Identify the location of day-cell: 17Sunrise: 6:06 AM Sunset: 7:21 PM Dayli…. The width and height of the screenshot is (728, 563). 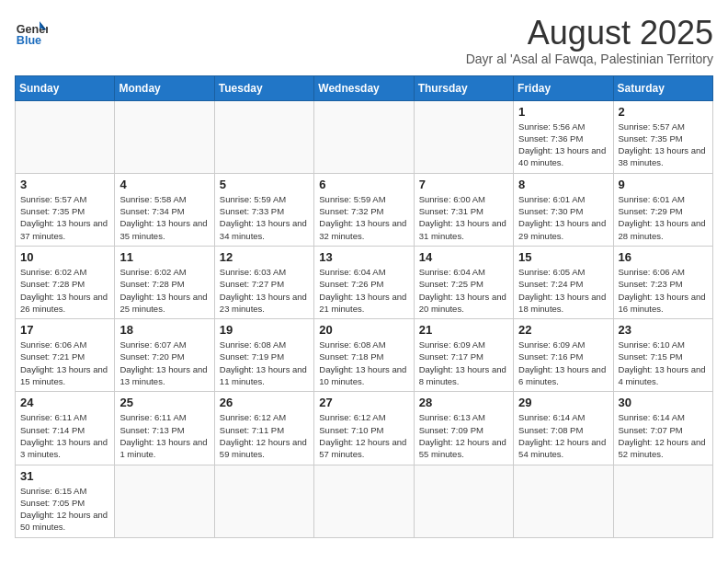
(65, 355).